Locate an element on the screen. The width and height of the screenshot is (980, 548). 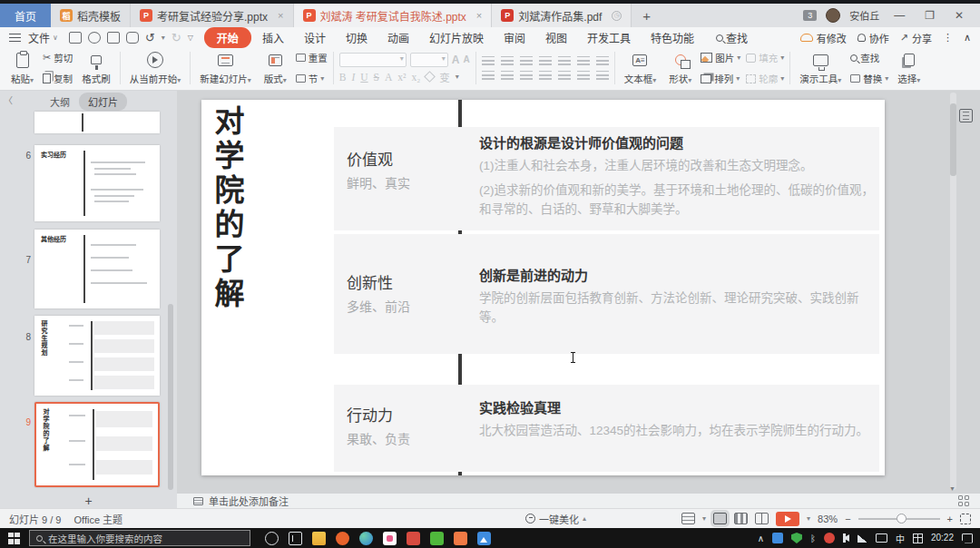
volume-icon is located at coordinates (846, 538).